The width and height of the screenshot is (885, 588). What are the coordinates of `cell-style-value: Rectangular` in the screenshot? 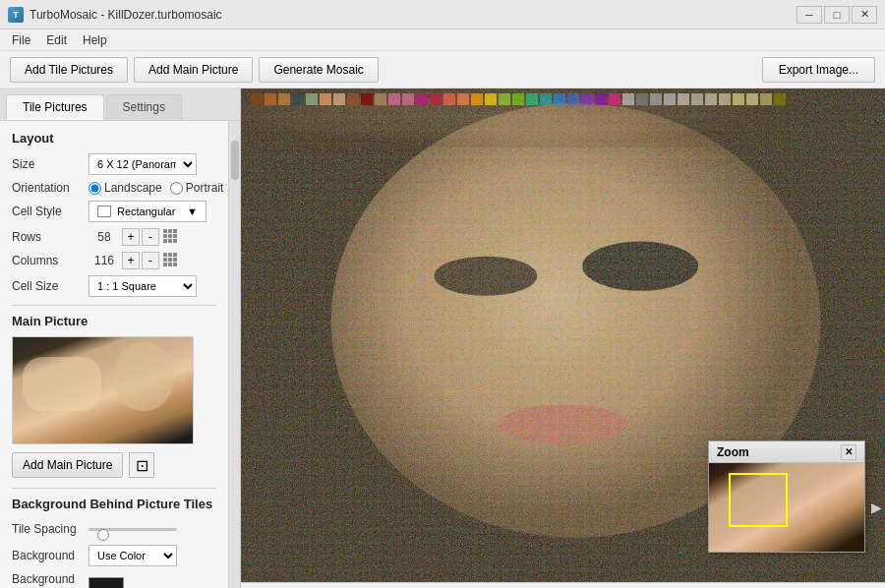 It's located at (146, 211).